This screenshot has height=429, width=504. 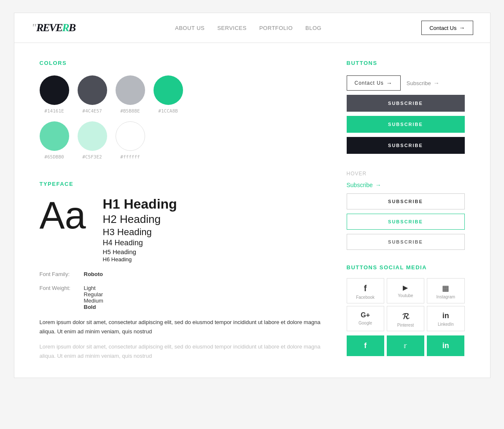 What do you see at coordinates (168, 111) in the screenshot?
I see `color-label-4: #1CCA8B` at bounding box center [168, 111].